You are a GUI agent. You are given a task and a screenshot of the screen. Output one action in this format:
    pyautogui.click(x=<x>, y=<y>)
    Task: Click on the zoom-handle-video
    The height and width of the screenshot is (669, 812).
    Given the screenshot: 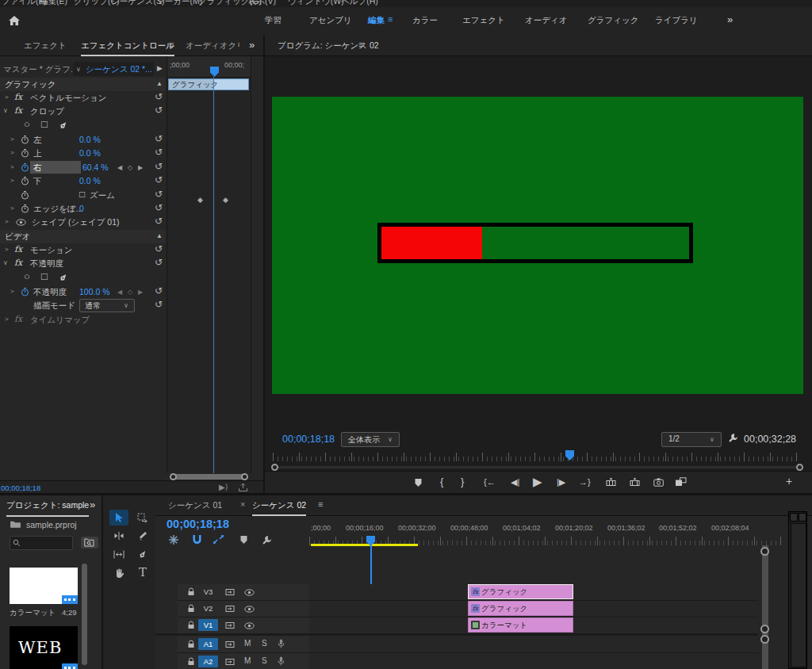 What is the action you would take?
    pyautogui.click(x=764, y=629)
    